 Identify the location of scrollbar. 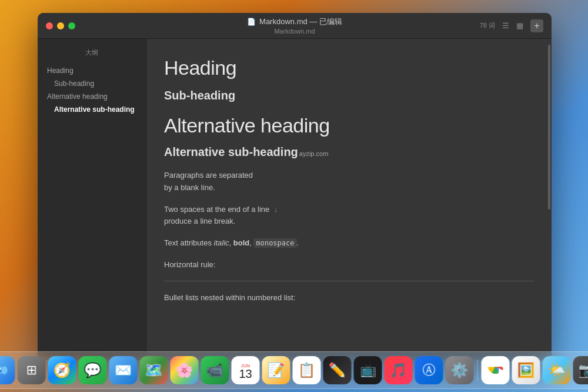
(549, 200).